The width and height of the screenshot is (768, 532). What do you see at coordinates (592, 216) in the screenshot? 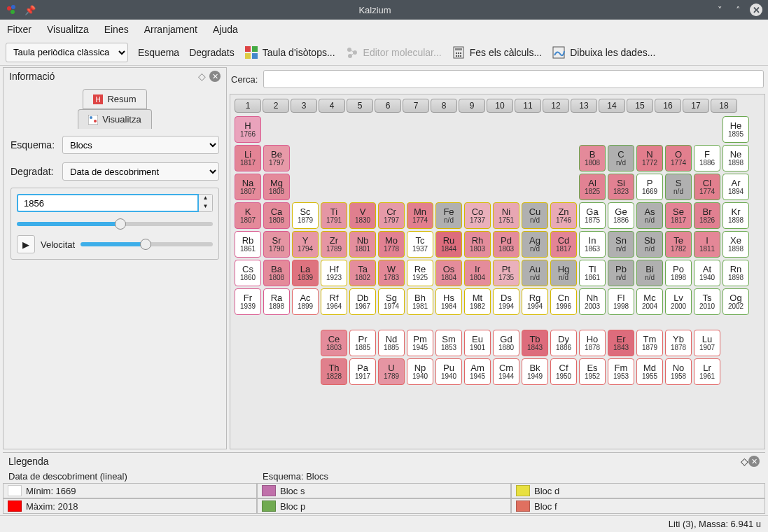
I see `element-Ga: Ga1875` at bounding box center [592, 216].